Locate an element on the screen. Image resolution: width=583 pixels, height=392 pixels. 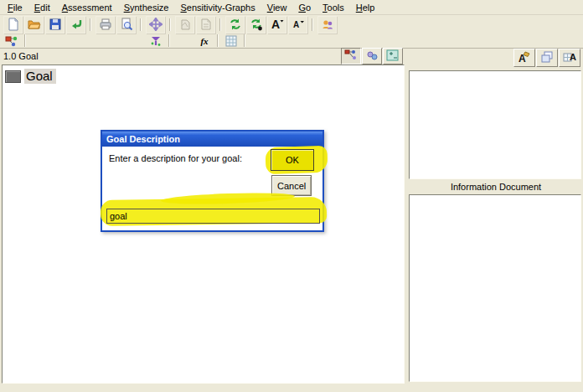
tree-view-icon is located at coordinates (351, 56).